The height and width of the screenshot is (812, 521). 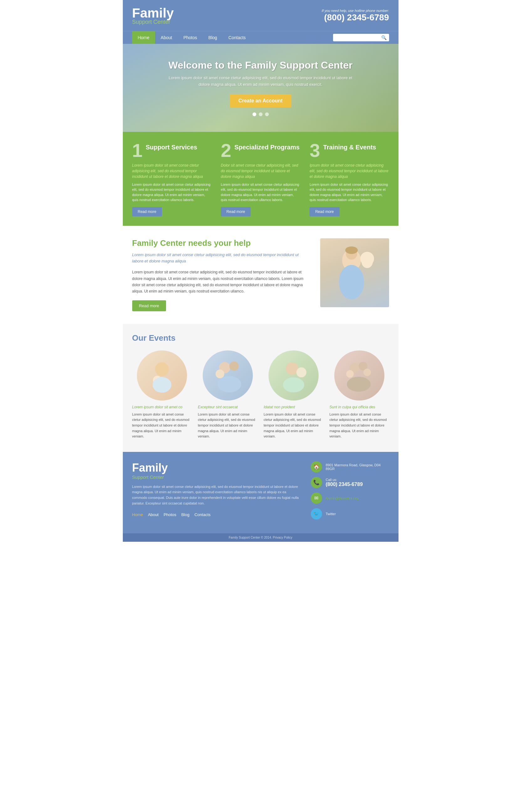 What do you see at coordinates (185, 515) in the screenshot?
I see `footer-nav-blog: Blog` at bounding box center [185, 515].